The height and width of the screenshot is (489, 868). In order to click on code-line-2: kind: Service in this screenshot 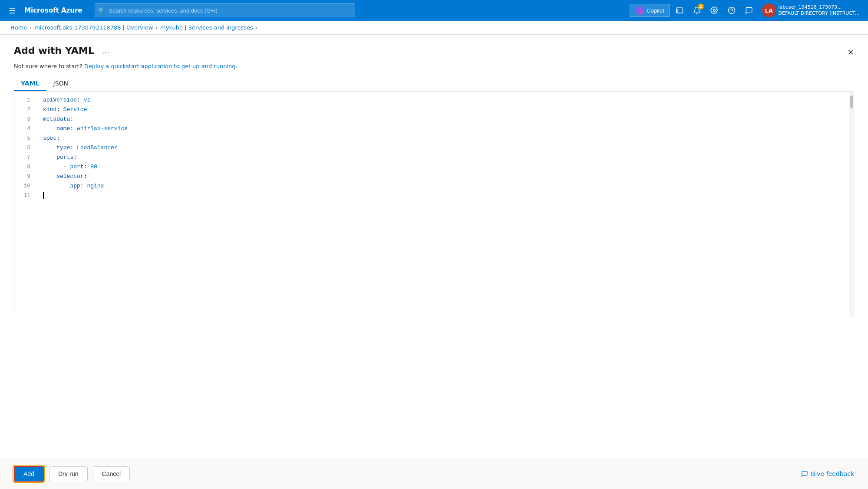, I will do `click(448, 110)`.